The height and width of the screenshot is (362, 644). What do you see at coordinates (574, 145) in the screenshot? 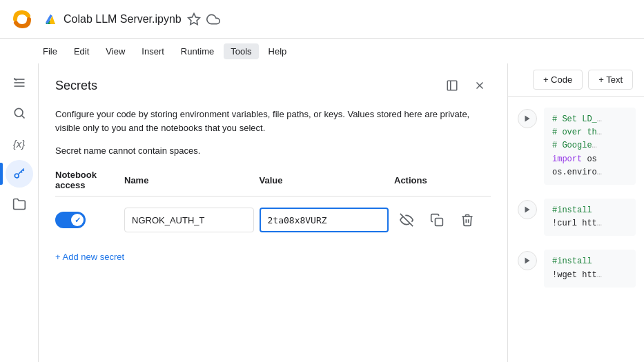
I see `code-line: # Google…` at bounding box center [574, 145].